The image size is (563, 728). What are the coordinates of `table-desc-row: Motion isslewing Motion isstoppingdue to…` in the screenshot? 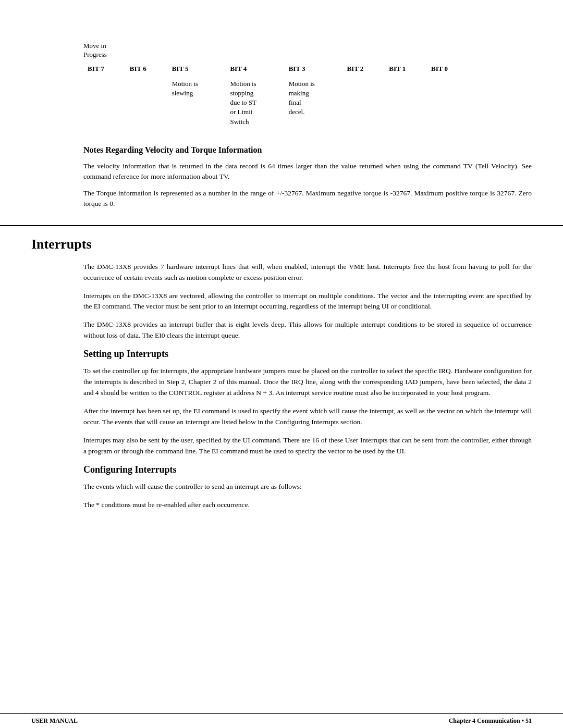 It's located at (276, 102).